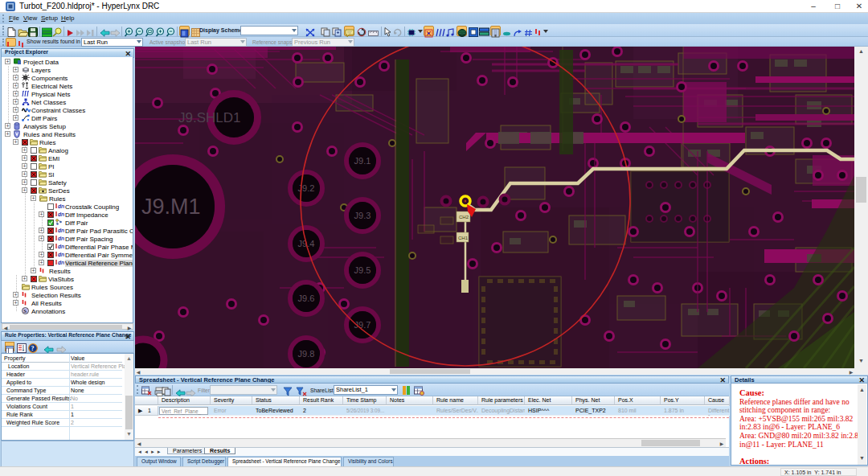  Describe the element at coordinates (209, 117) in the screenshot. I see `svg-text: J9.SHLD1` at that location.